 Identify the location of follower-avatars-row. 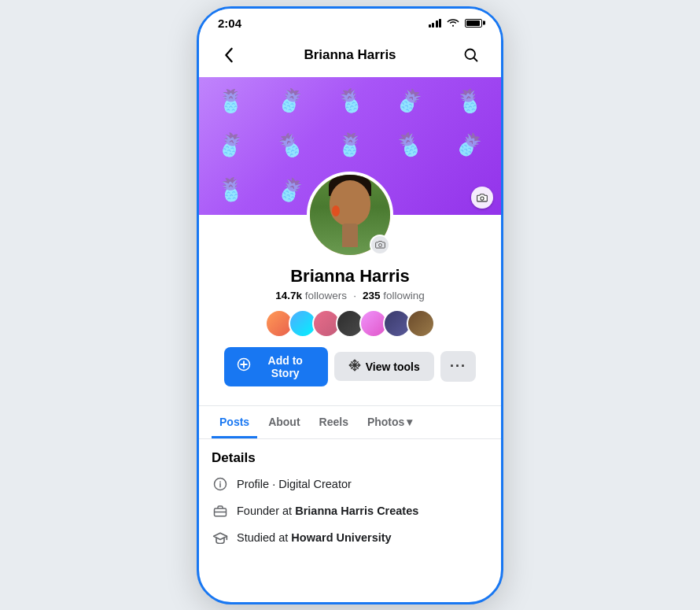
(350, 323).